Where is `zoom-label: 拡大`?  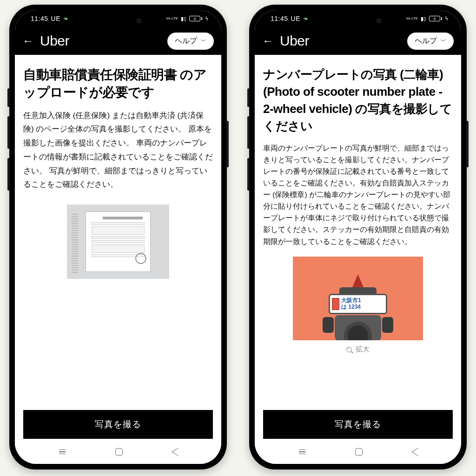 zoom-label: 拡大 is located at coordinates (363, 349).